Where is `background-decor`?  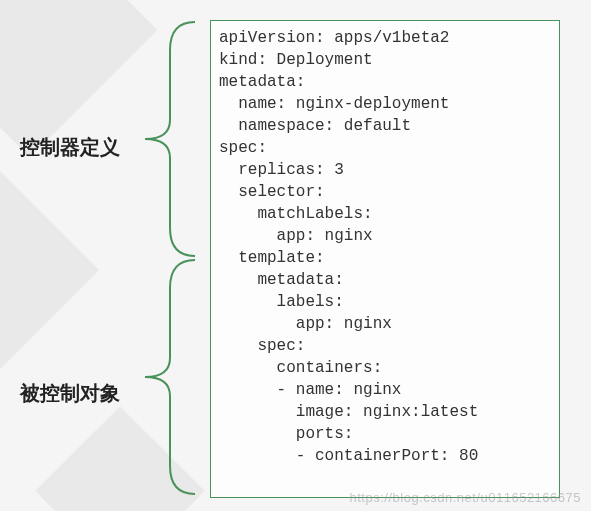 background-decor is located at coordinates (50, 270).